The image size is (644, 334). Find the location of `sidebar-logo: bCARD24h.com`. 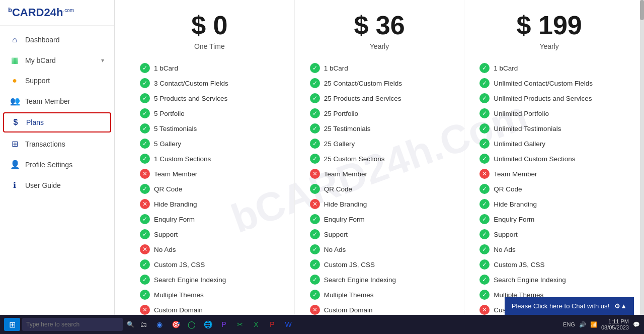

sidebar-logo: bCARD24h.com is located at coordinates (57, 13).